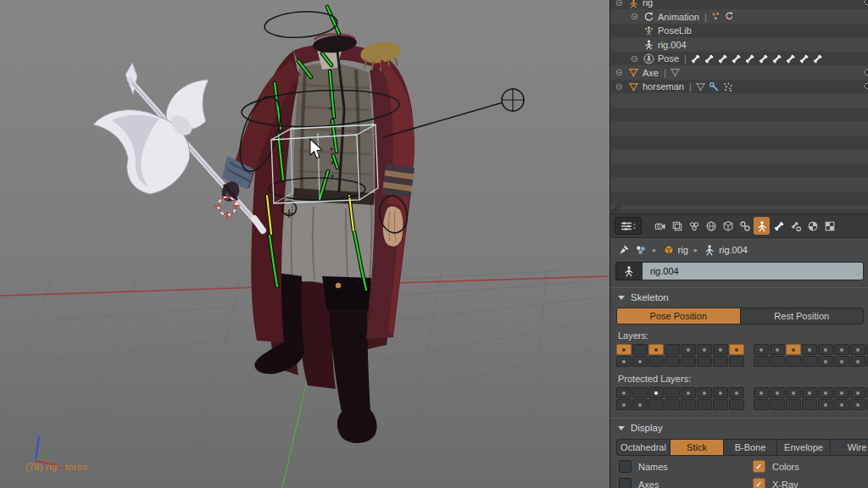 The image size is (868, 488). What do you see at coordinates (739, 46) in the screenshot?
I see `outliner-row-rig-004: rig.004` at bounding box center [739, 46].